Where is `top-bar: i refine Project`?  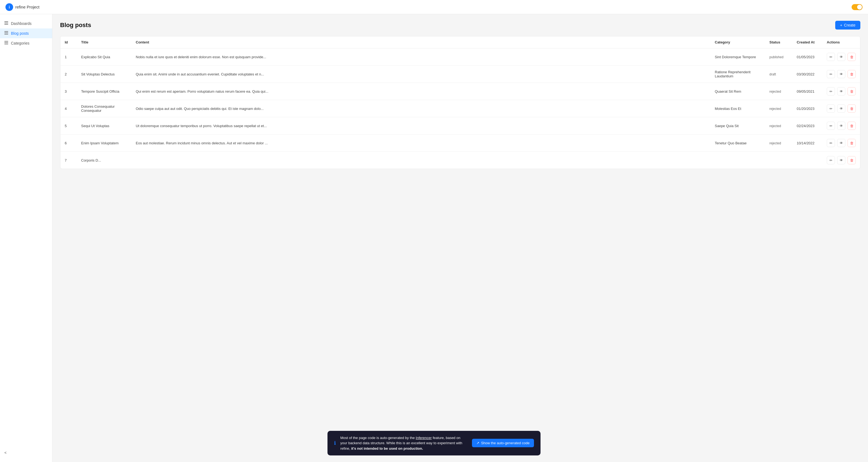 top-bar: i refine Project is located at coordinates (434, 7).